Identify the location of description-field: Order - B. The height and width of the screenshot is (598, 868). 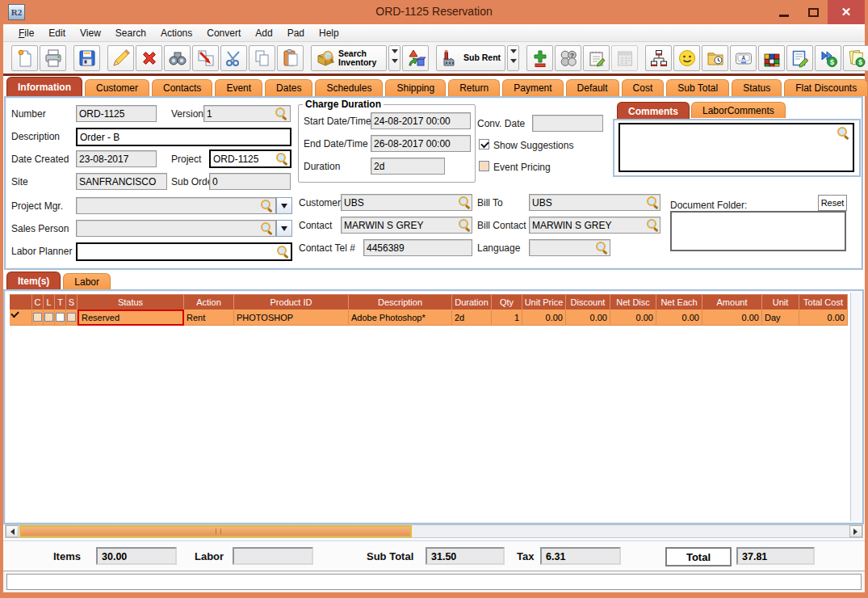
(184, 137).